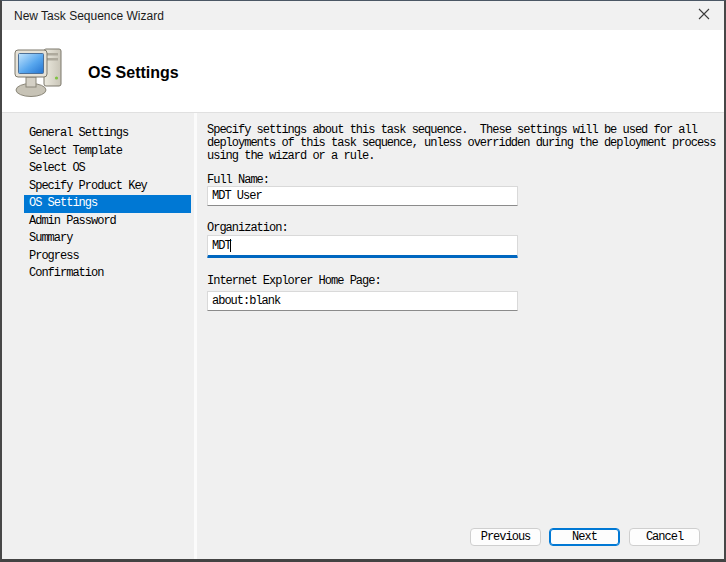  I want to click on sidebar-item-progress: Progress, so click(108, 257).